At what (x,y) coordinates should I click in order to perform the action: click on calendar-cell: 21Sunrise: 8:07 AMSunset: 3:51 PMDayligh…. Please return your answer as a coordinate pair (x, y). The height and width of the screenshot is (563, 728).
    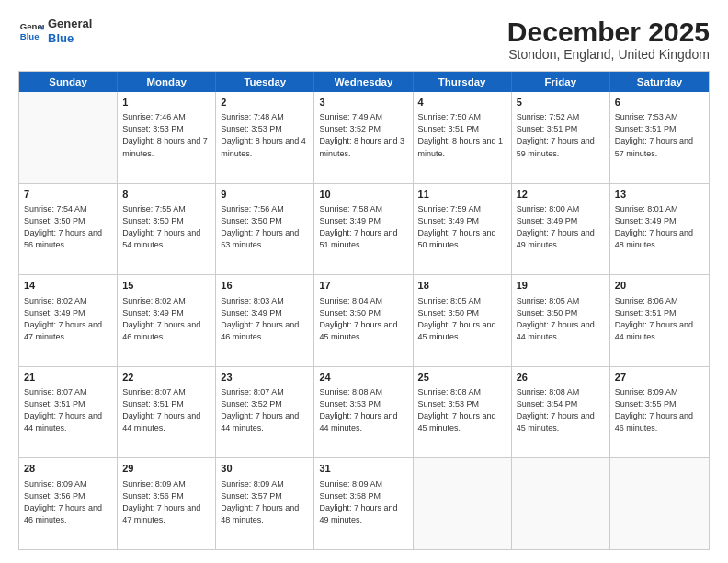
    Looking at the image, I should click on (68, 412).